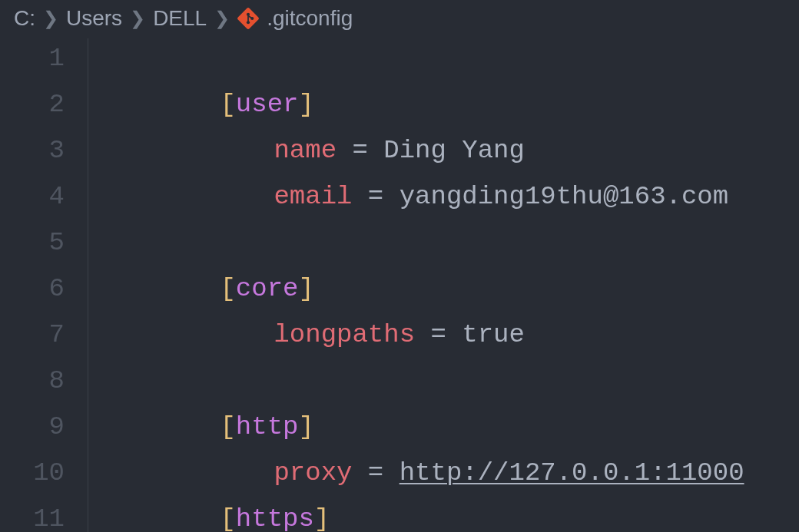 The image size is (799, 532). What do you see at coordinates (462, 381) in the screenshot?
I see `code-line: [http]` at bounding box center [462, 381].